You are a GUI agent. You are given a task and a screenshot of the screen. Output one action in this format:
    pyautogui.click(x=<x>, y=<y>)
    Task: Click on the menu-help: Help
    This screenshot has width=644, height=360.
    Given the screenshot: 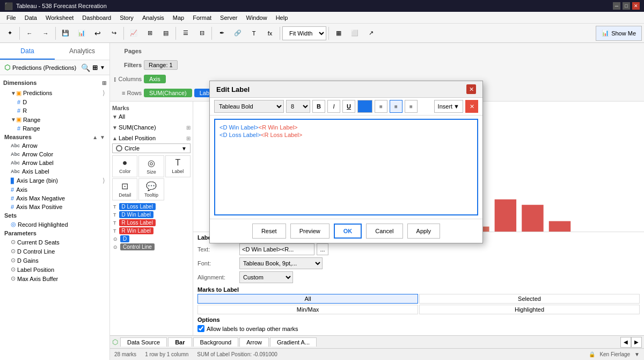 What is the action you would take?
    pyautogui.click(x=282, y=18)
    